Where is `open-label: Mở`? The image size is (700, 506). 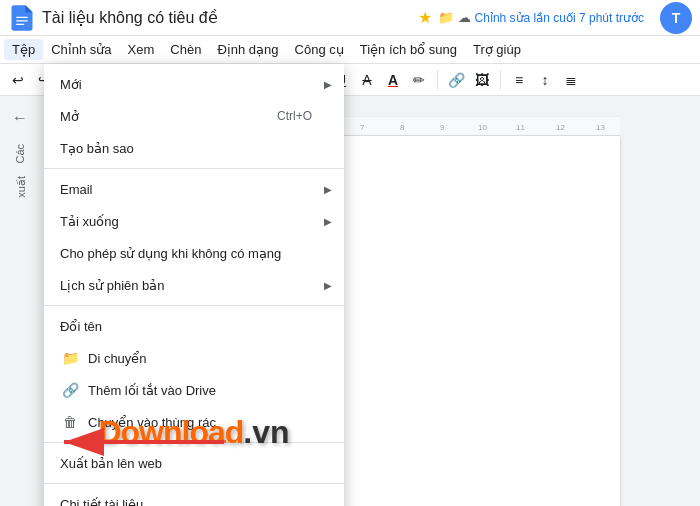
open-label: Mở is located at coordinates (168, 116).